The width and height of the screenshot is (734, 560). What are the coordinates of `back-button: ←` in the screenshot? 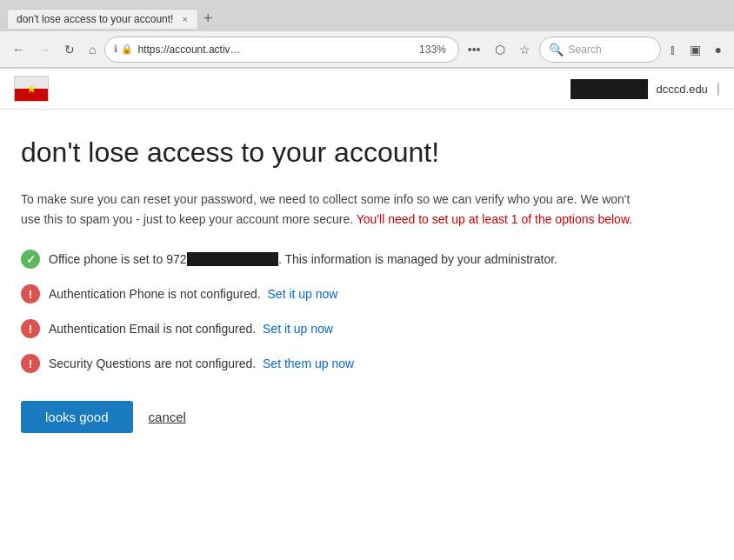 It's located at (18, 50).